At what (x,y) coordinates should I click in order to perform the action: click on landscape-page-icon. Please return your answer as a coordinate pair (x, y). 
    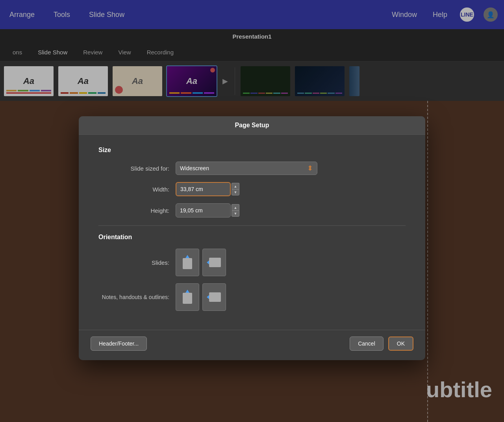
    Looking at the image, I should click on (214, 262).